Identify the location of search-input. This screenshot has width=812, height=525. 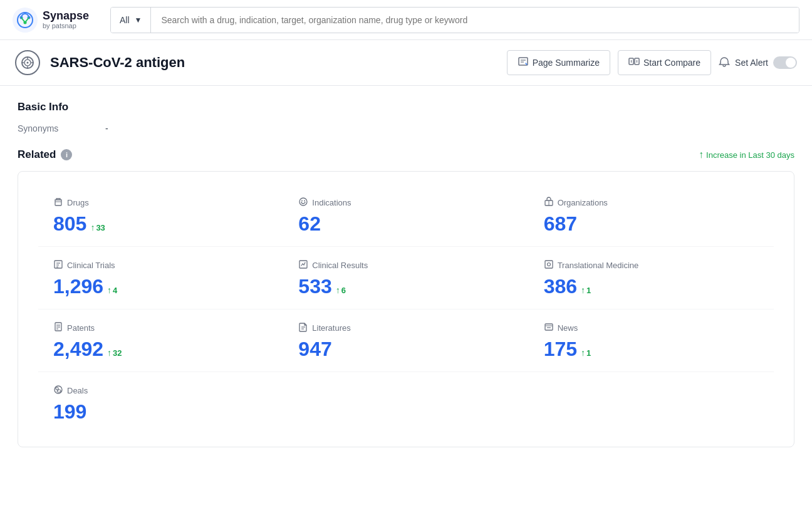
(475, 20).